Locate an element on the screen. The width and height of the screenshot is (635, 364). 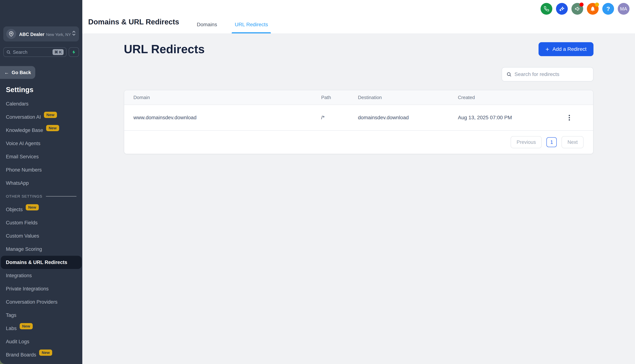
user-avatar: MA is located at coordinates (624, 9).